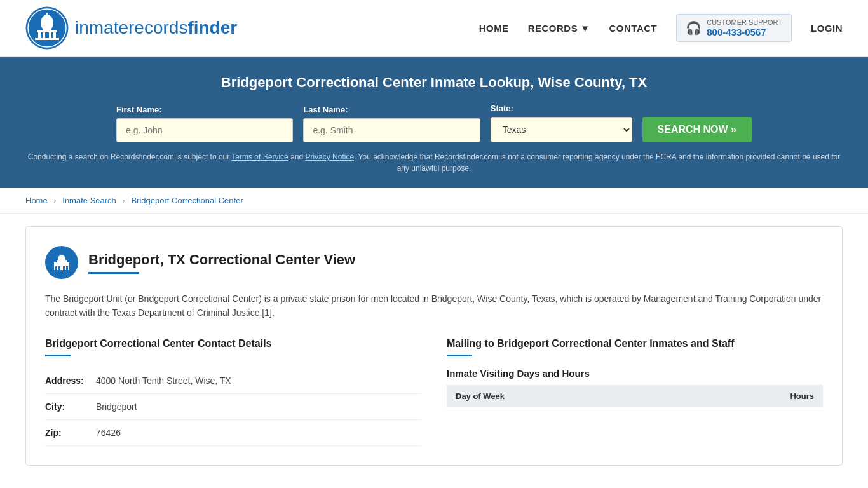  I want to click on breadcrumb: Home › Inmate Search › Bridgeport Correc…, so click(434, 201).